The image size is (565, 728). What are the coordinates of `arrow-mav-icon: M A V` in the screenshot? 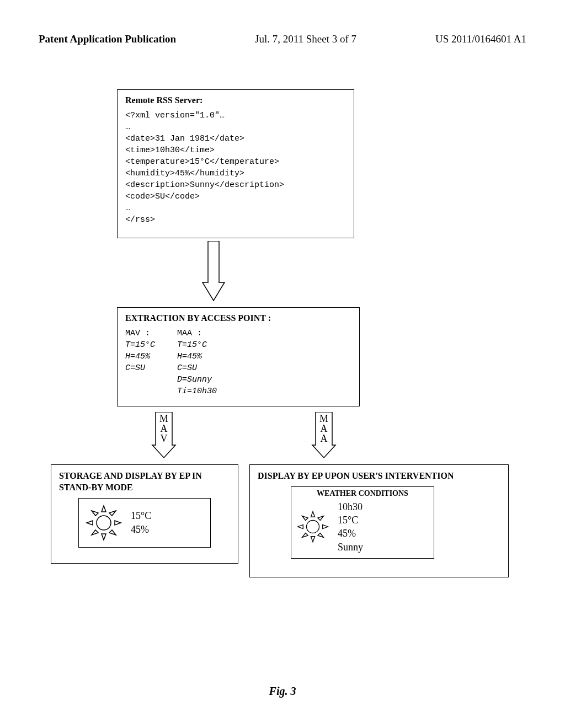 It's located at (164, 436).